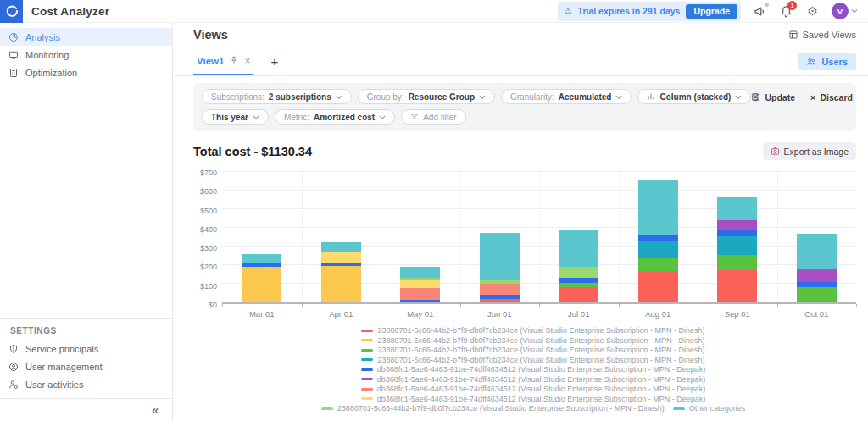  Describe the element at coordinates (276, 97) in the screenshot. I see `filter-pill-2-subscriptions: Subscriptions:2 subscriptions` at that location.